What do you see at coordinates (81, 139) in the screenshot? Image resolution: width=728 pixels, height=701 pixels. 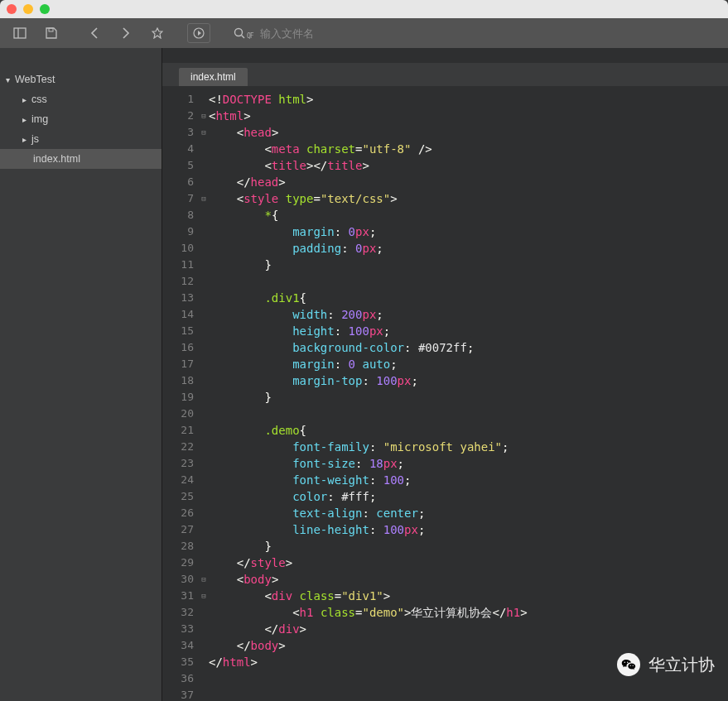 I see `folder-js: ▸ js` at bounding box center [81, 139].